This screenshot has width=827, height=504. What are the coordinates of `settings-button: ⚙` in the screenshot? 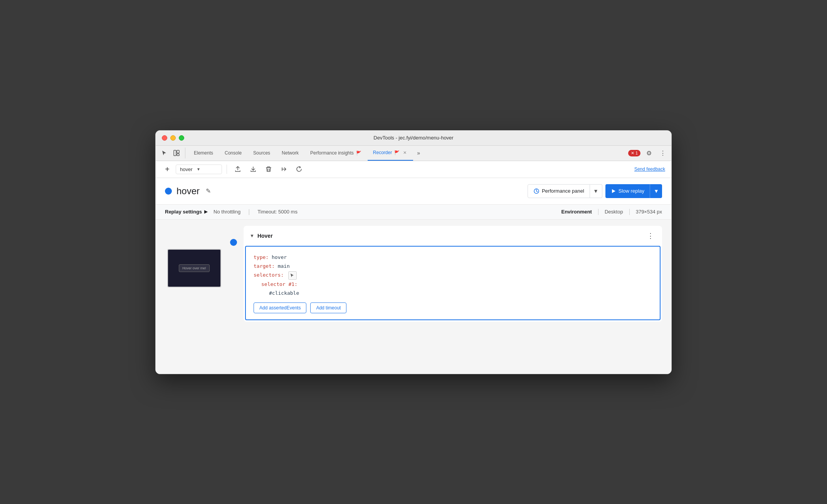 It's located at (649, 153).